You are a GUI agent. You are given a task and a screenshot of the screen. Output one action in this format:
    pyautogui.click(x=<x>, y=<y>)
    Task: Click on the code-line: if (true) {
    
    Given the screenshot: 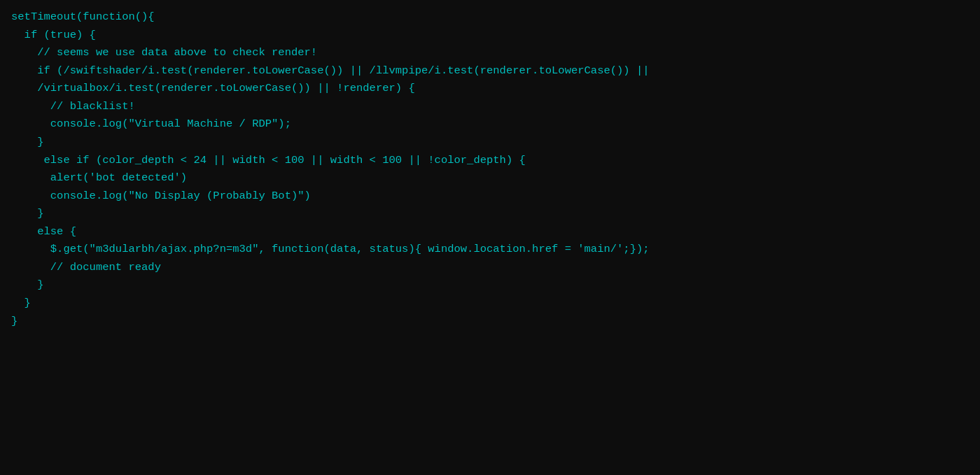 What is the action you would take?
    pyautogui.click(x=490, y=36)
    